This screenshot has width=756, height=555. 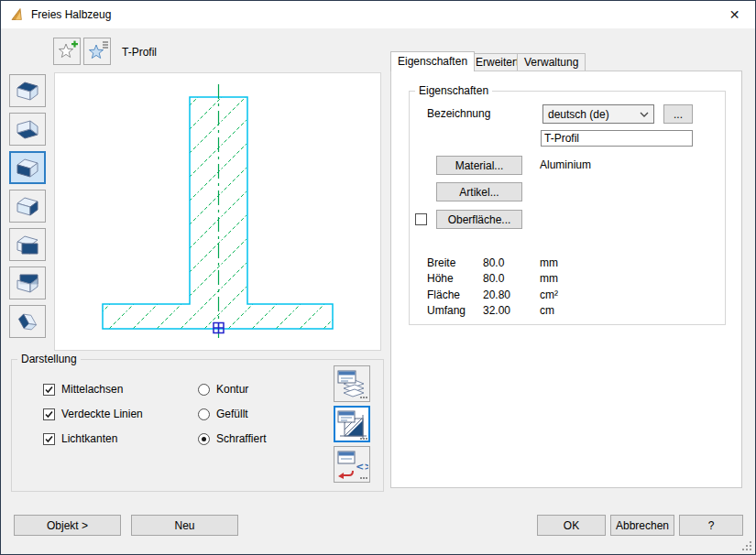 What do you see at coordinates (92, 389) in the screenshot?
I see `checkbox-label: Mittelachsen` at bounding box center [92, 389].